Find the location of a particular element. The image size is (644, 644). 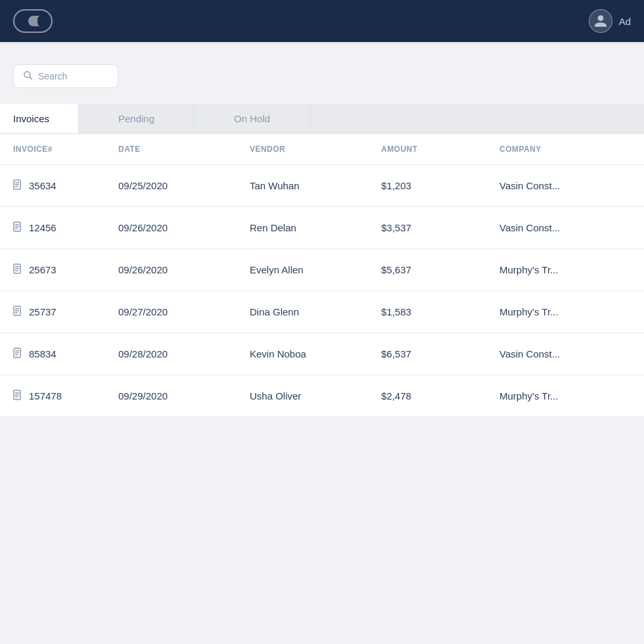

cell-company-4: Vasin Const... is located at coordinates (565, 354).